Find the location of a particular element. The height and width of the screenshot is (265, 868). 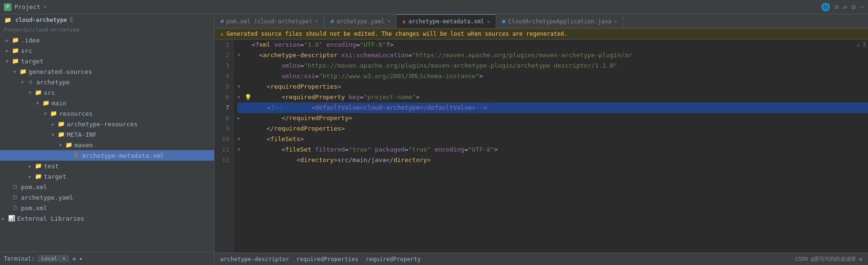

fold-10: ▼ is located at coordinates (241, 139).